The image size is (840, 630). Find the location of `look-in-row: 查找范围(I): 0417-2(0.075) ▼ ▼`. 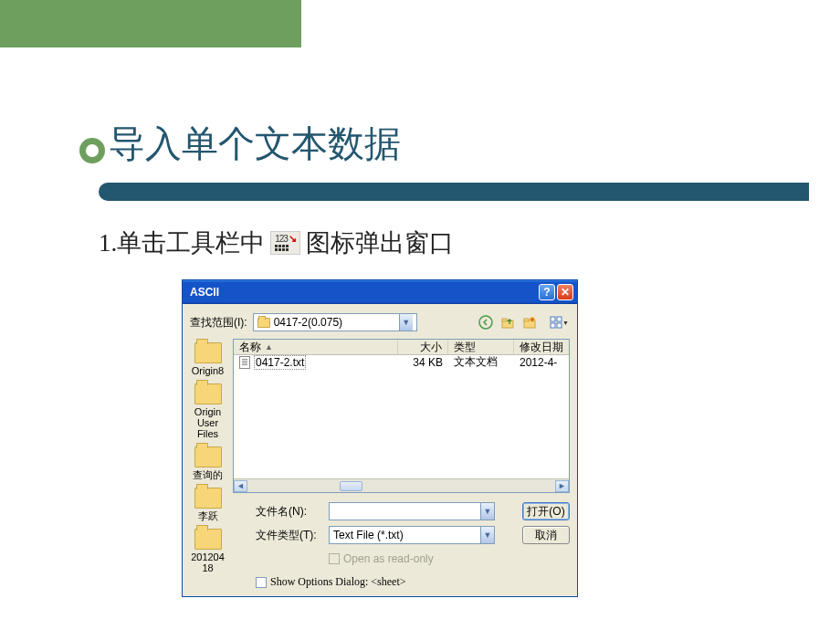

look-in-row: 查找范围(I): 0417-2(0.075) ▼ ▼ is located at coordinates (380, 322).